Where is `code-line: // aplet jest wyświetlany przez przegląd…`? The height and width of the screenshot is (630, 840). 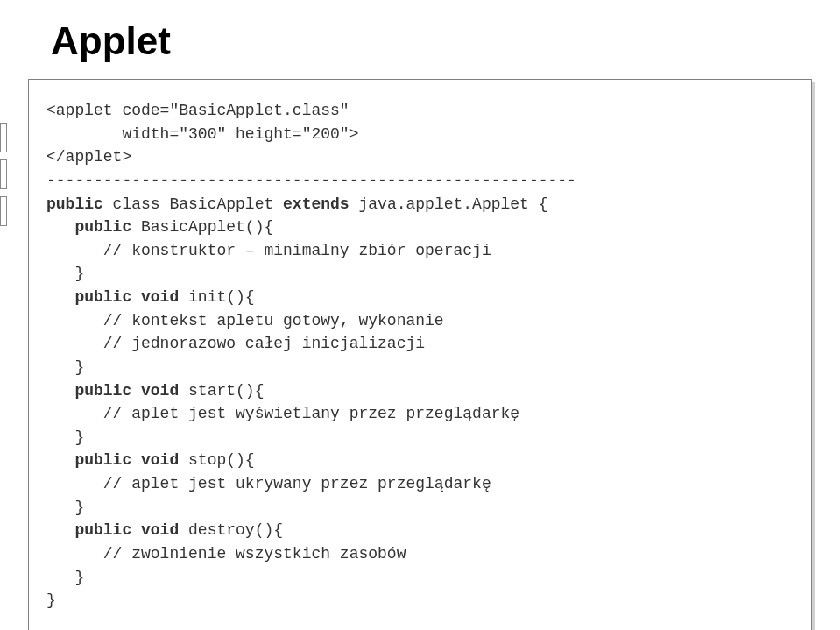
code-line: // aplet jest wyświetlany przez przegląd… is located at coordinates (283, 414).